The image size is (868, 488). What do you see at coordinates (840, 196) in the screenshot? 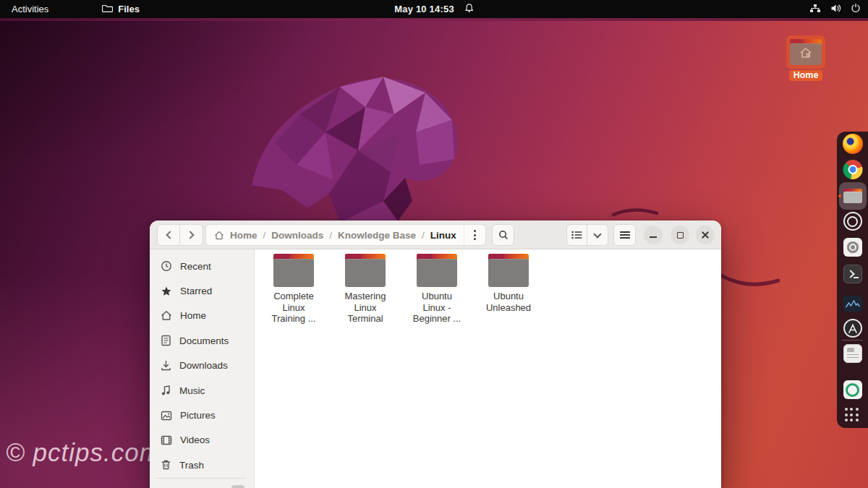
I see `files-running-indicator` at bounding box center [840, 196].